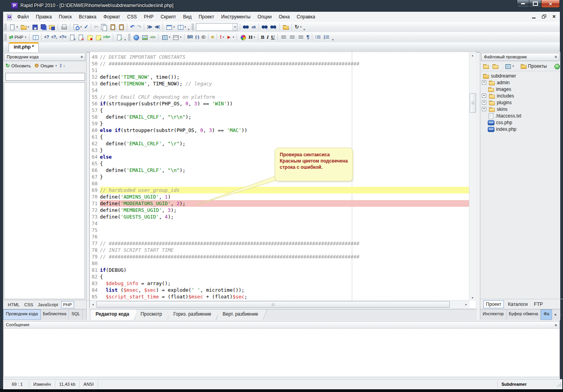  I want to click on menu-PHP: PHP, so click(149, 17).